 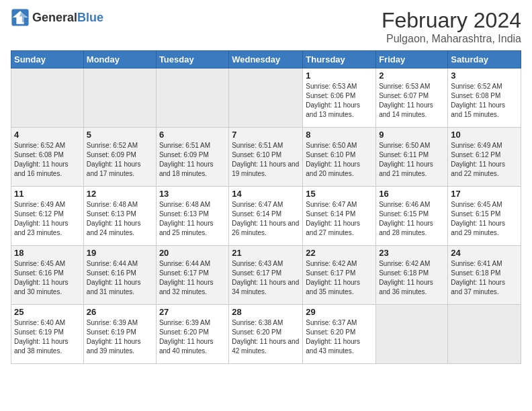 I want to click on cell-date: 26, so click(x=120, y=312).